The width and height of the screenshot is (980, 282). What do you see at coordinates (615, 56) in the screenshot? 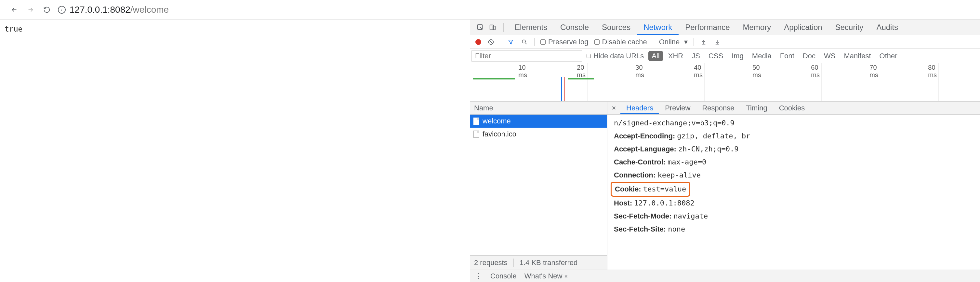
I see `hide-data-urls-checkbox: Hide data URLs` at bounding box center [615, 56].